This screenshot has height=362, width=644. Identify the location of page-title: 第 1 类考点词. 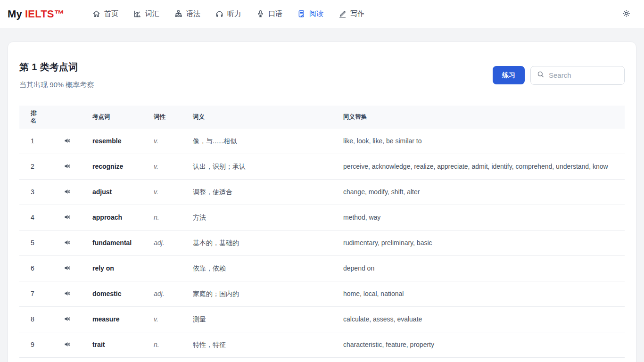
(57, 67).